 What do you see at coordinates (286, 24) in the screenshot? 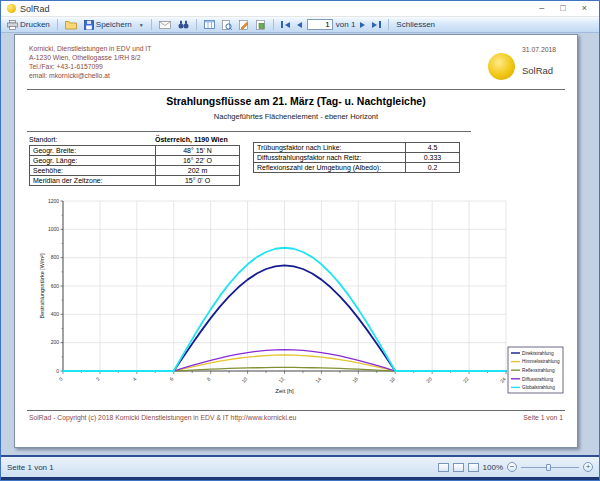
I see `first-page-button` at bounding box center [286, 24].